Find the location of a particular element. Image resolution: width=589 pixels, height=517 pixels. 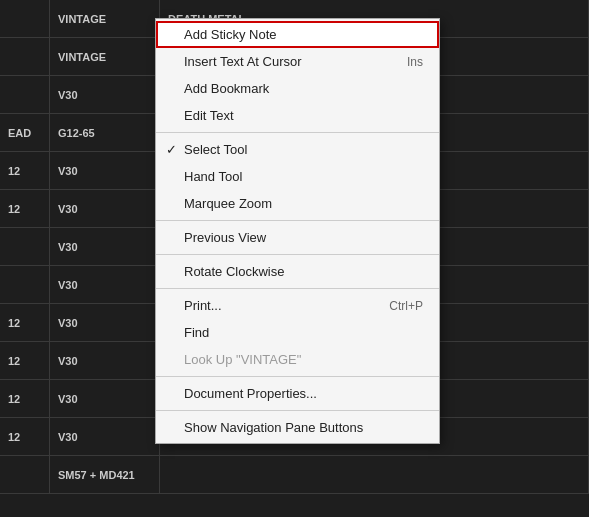

menu-item-label: Select Tool is located at coordinates (216, 150).